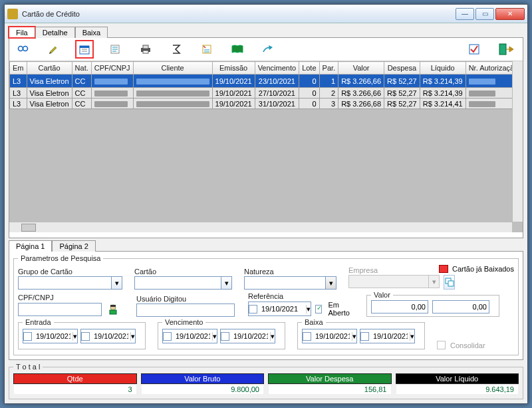 Image resolution: width=532 pixels, height=408 pixels. Describe the element at coordinates (474, 49) in the screenshot. I see `check-icon` at that location.